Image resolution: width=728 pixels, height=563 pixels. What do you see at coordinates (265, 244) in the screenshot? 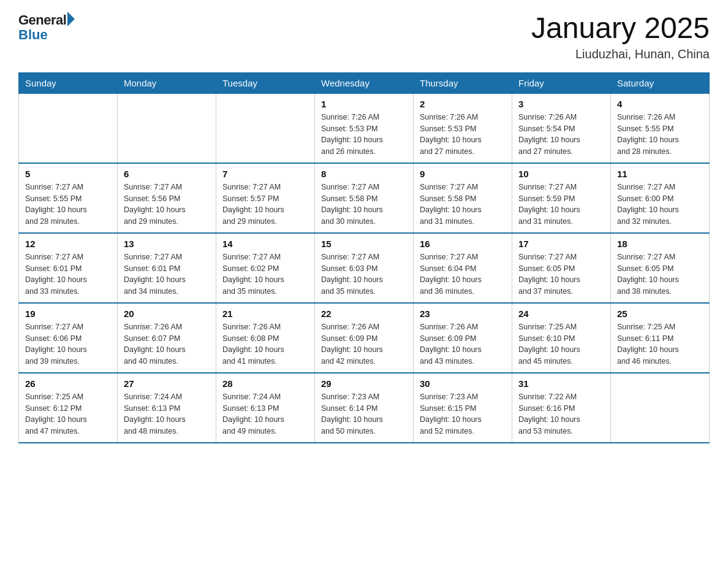
I see `day-number: 14` at bounding box center [265, 244].